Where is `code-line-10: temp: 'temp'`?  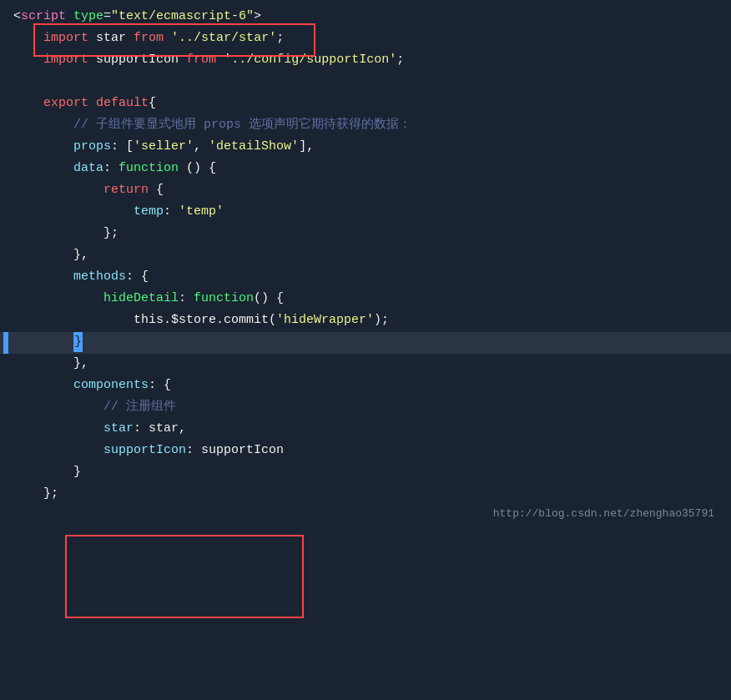
code-line-10: temp: 'temp' is located at coordinates (366, 213).